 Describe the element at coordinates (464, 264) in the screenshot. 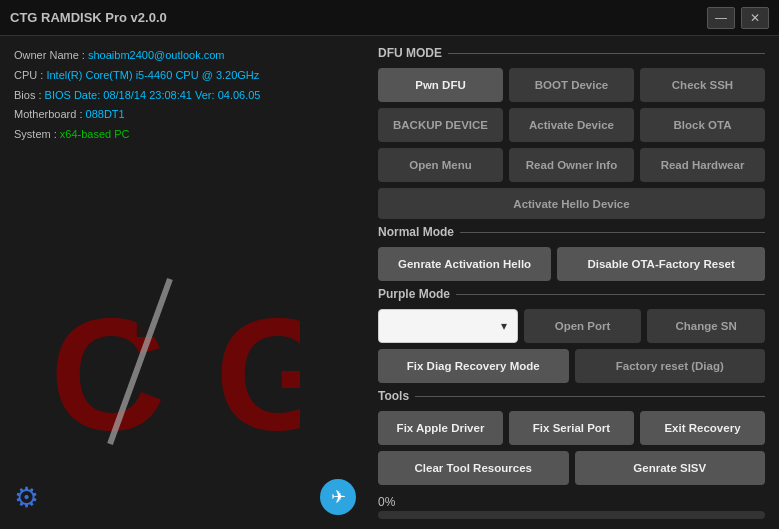

I see `generate-activation-hello-button: Genrate Activation Hello` at that location.